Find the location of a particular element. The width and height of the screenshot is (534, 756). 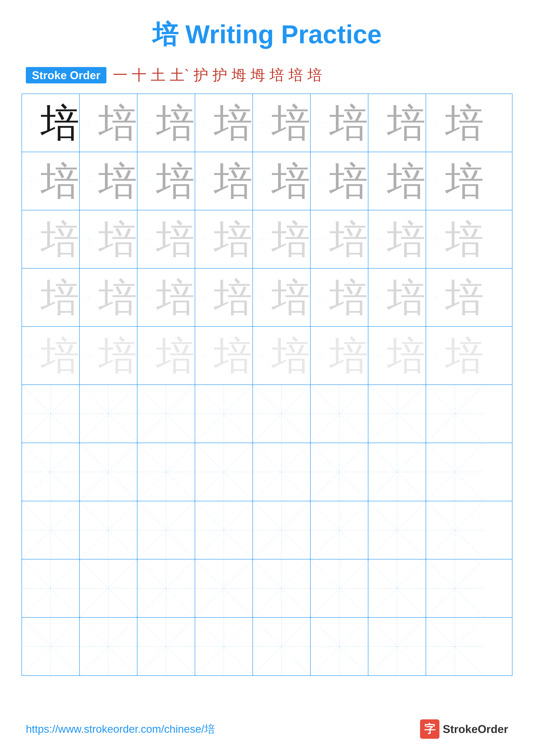

stroke-order-section: Stroke Order 一 十 土 土` 护 护 坶 坶 培 培 培 is located at coordinates (267, 75).